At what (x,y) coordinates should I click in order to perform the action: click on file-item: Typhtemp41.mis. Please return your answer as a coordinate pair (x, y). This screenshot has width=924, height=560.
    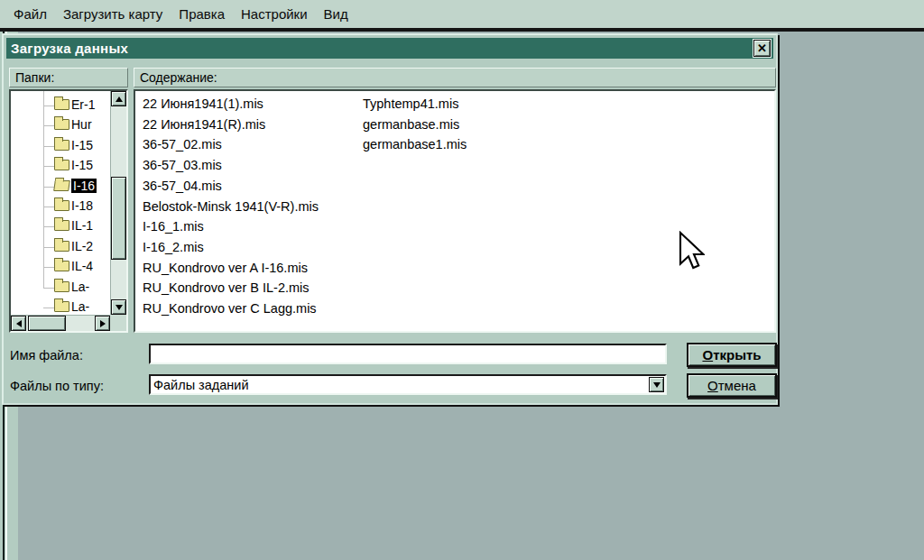
    Looking at the image, I should click on (415, 105).